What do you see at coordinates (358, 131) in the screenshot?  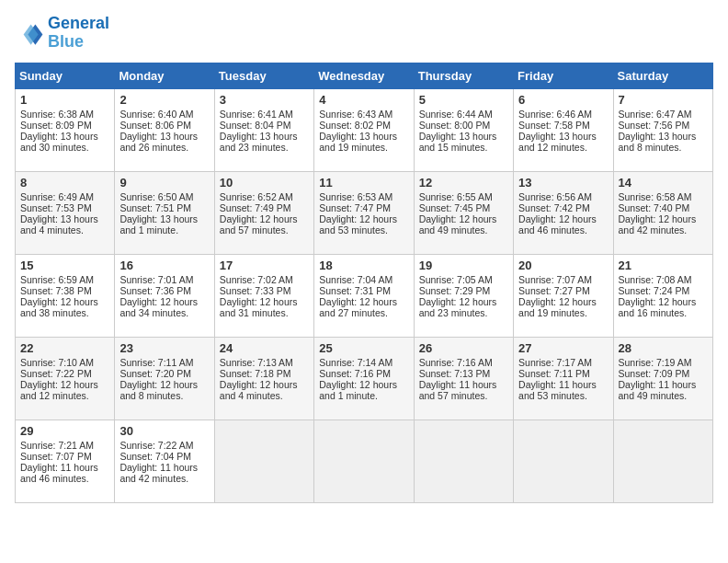 I see `day-info: Sunrise: 6:43 AMSunset: 8:02 PMDaylight:…` at bounding box center [358, 131].